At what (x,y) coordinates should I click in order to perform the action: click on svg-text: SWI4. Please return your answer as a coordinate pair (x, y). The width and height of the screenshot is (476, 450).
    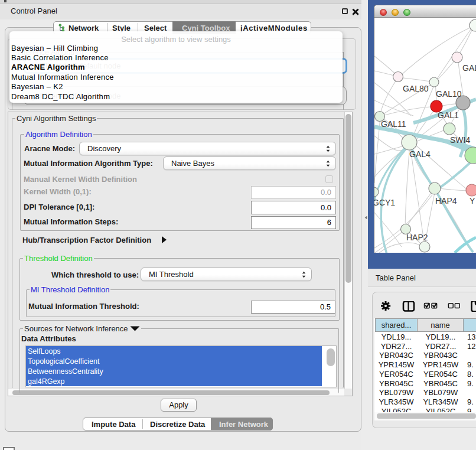
    Looking at the image, I should click on (460, 140).